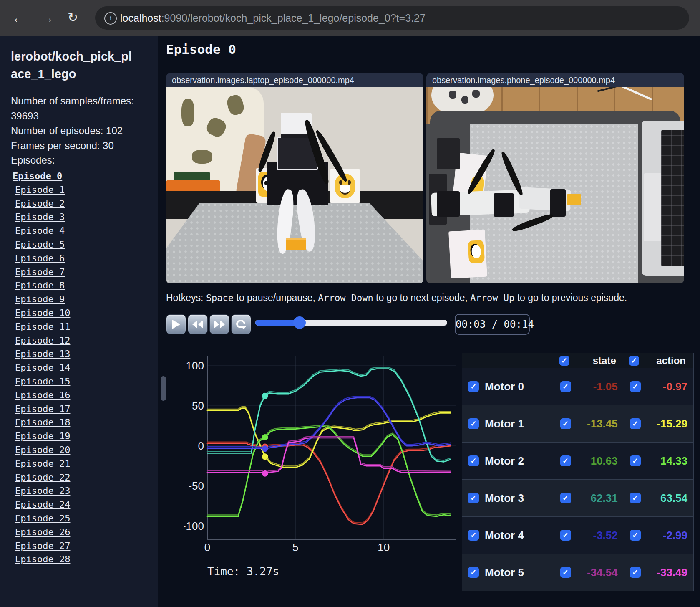 The height and width of the screenshot is (607, 700). Describe the element at coordinates (667, 387) in the screenshot. I see `motor-action-value: -0.97` at that location.